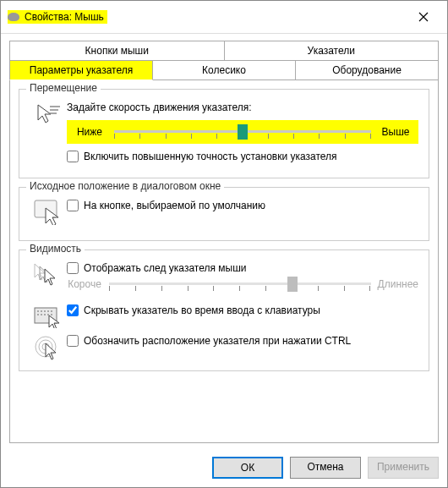 Image resolution: width=448 pixels, height=488 pixels. What do you see at coordinates (292, 284) in the screenshot?
I see `trail-slider-thumb` at bounding box center [292, 284].